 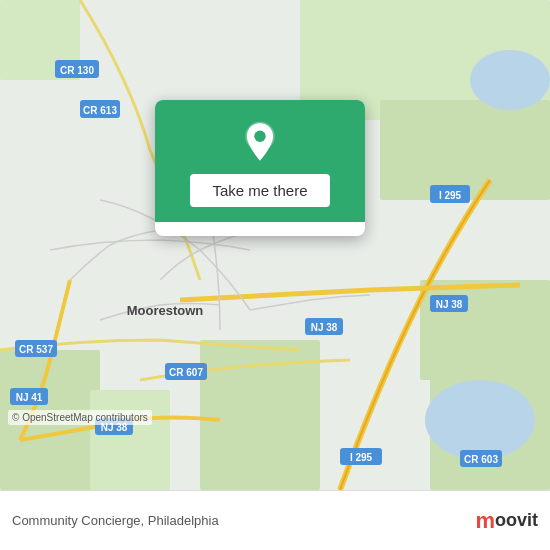 What do you see at coordinates (30, 398) in the screenshot?
I see `svg-text: NJ 41` at bounding box center [30, 398].